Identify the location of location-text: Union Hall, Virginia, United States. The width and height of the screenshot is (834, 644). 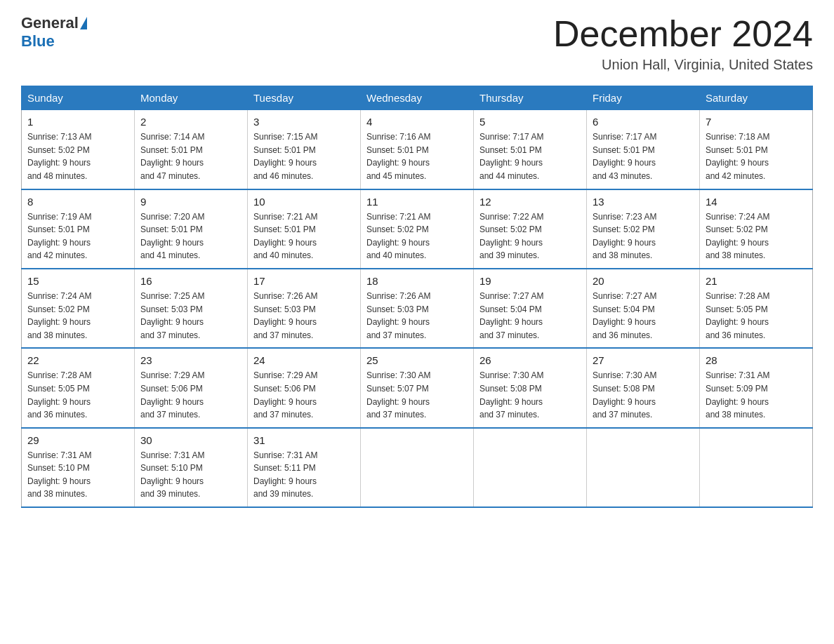
(683, 65).